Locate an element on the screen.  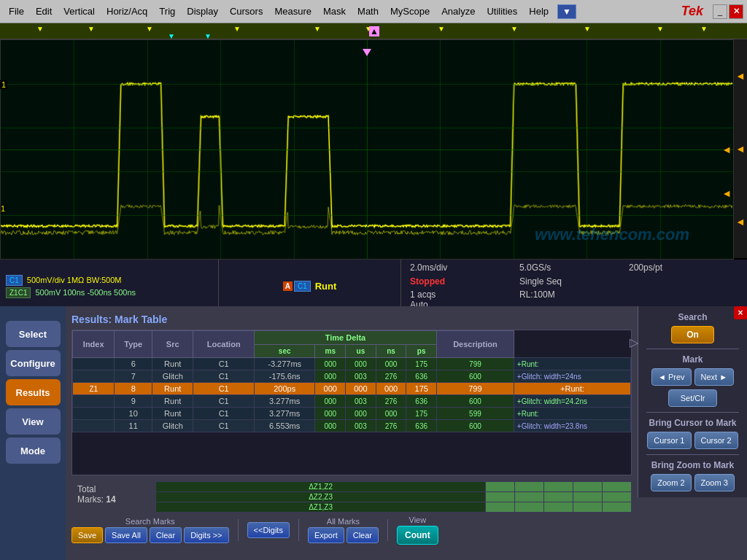
table-row: Z18RuntC1200ps000000000175799+Runt: is located at coordinates (352, 389).